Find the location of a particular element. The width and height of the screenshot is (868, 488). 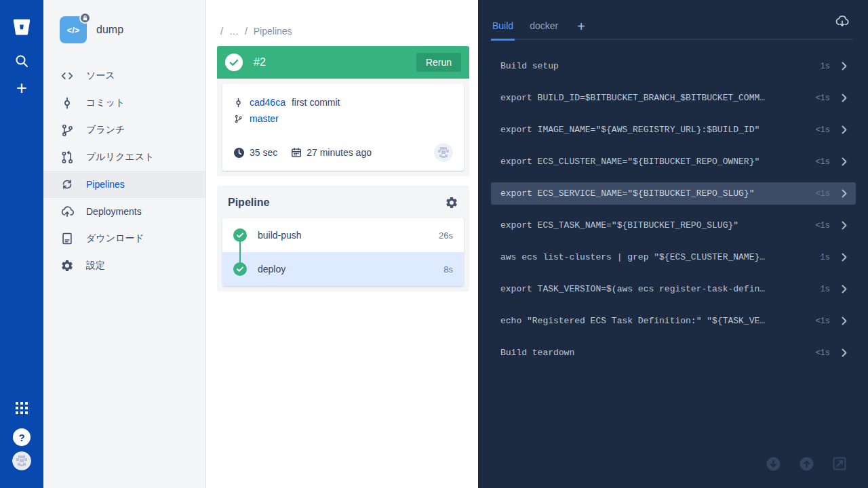

log-row: export TASK_VERSION=$(aws ecs register-t… is located at coordinates (673, 289).